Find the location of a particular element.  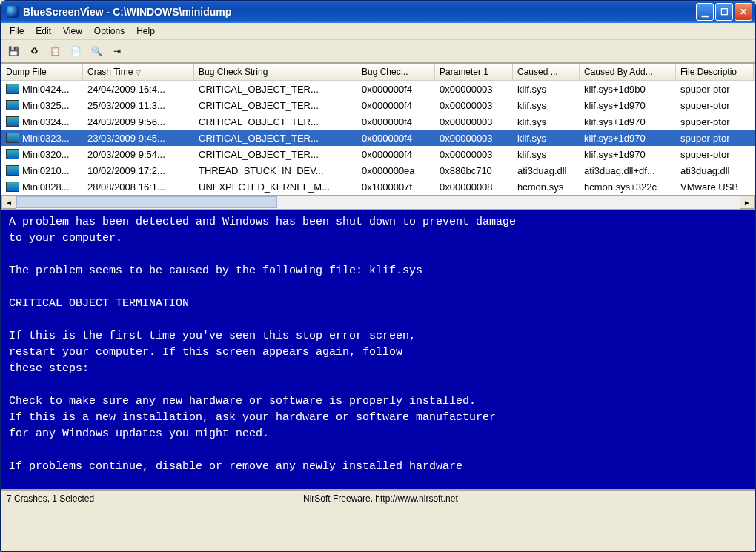

cell: 24/04/2009 16:4... is located at coordinates (139, 89).